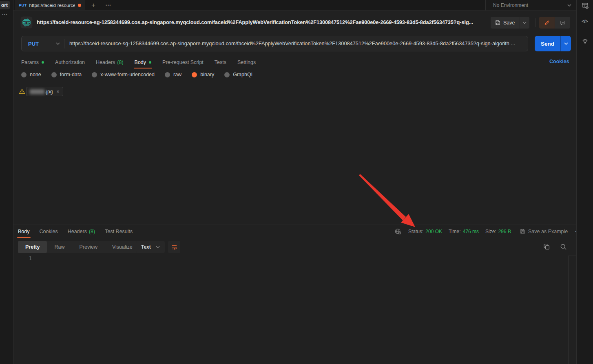 This screenshot has height=364, width=593. What do you see at coordinates (120, 62) in the screenshot?
I see `headers-count: (8)` at bounding box center [120, 62].